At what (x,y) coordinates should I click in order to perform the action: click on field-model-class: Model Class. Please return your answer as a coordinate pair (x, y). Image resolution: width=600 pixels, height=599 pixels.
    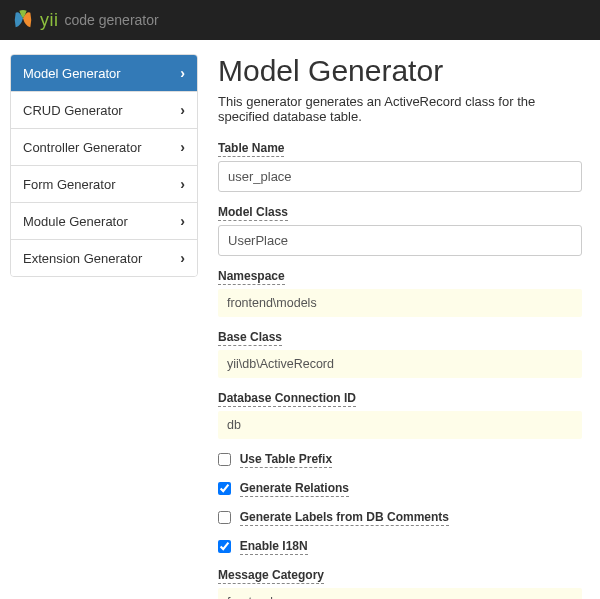
    Looking at the image, I should click on (400, 230).